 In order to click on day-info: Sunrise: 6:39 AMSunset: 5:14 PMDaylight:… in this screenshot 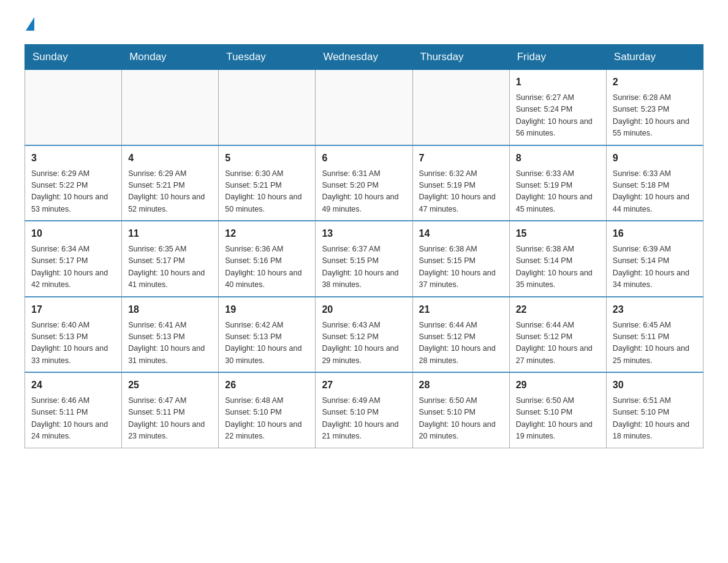, I will do `click(654, 267)`.